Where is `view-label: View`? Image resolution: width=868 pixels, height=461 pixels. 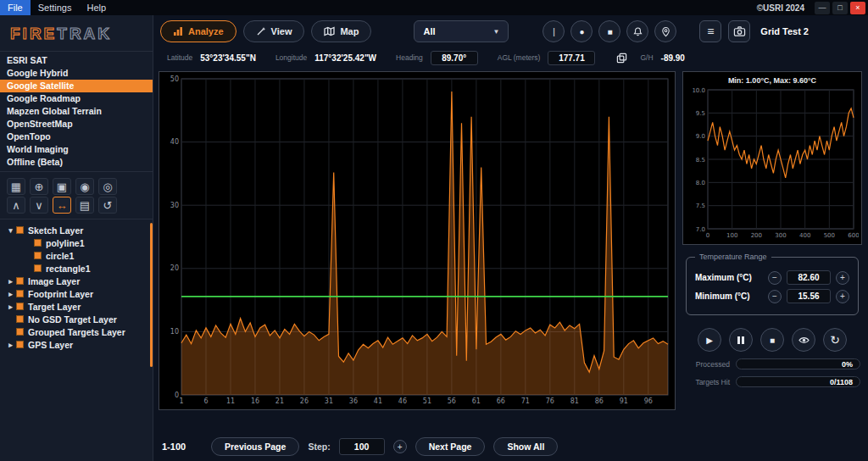 view-label: View is located at coordinates (281, 31).